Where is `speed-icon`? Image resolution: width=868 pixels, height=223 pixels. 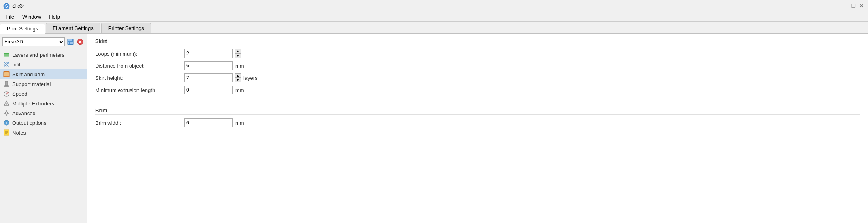
speed-icon is located at coordinates (6, 94).